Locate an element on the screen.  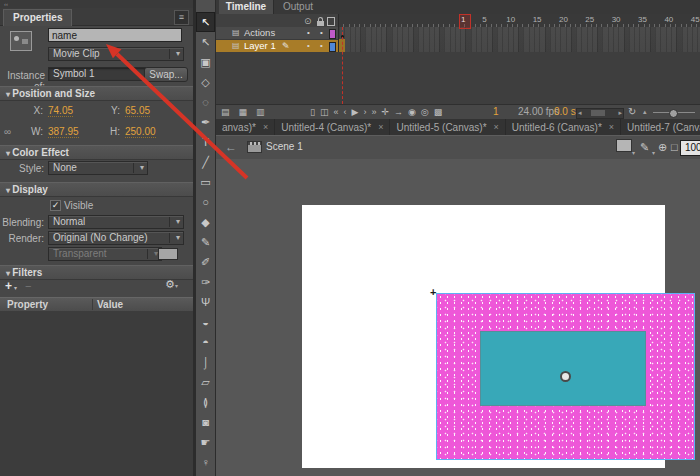
section-display: Display is located at coordinates (100, 190).